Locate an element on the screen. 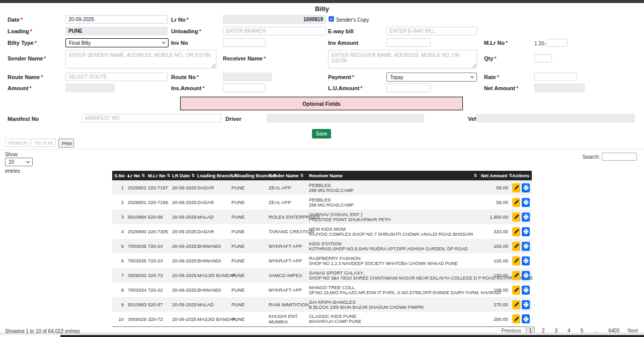 The height and width of the screenshot is (337, 644). route-name-label: Route Name* is located at coordinates (25, 77).